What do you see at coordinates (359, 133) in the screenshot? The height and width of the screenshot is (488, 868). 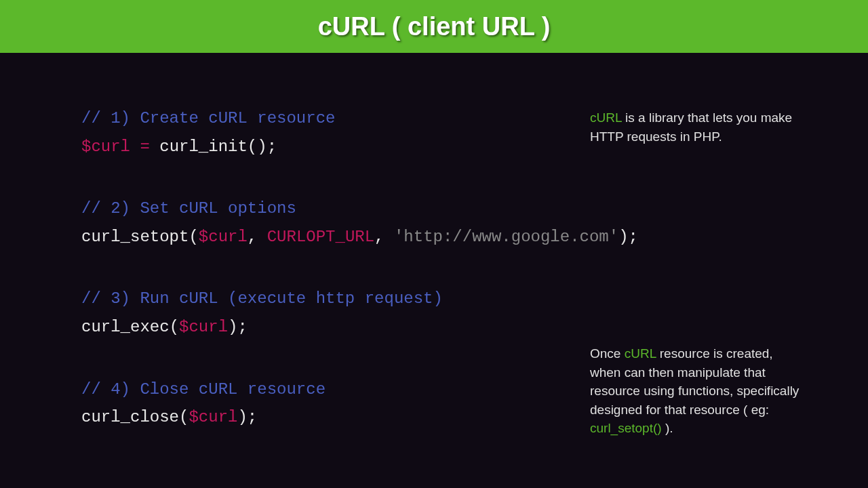 I see `code-block-1: // 1) Create cURL resource $curl = curl_…` at bounding box center [359, 133].